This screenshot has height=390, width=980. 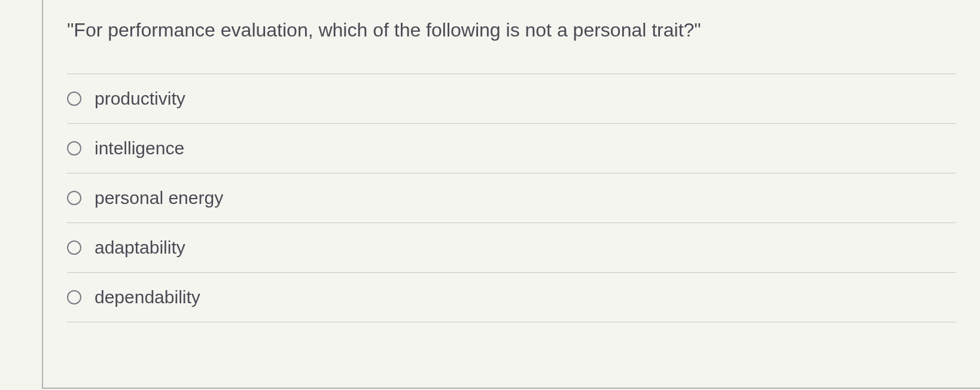 I want to click on option-dependability: dependability, so click(x=512, y=297).